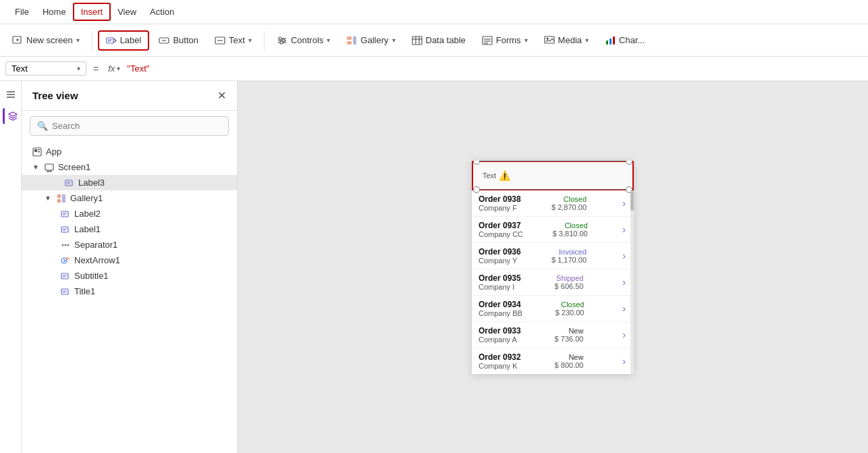 The width and height of the screenshot is (868, 453). I want to click on menu-view: View, so click(127, 12).